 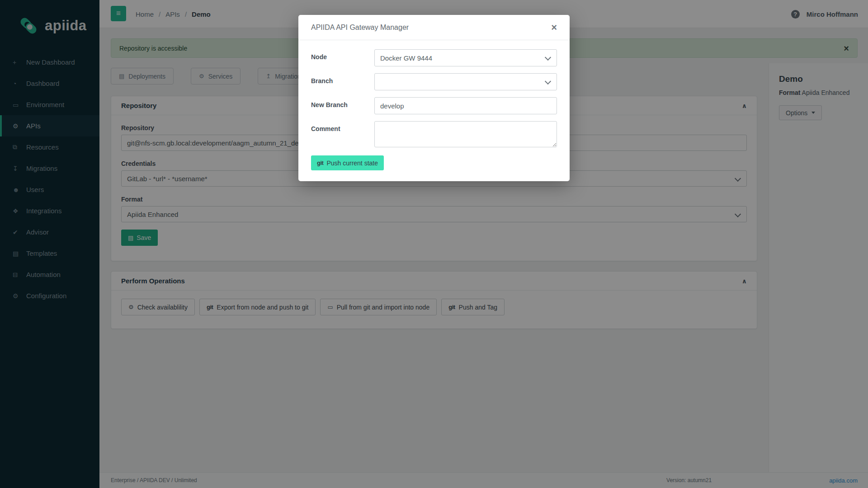 What do you see at coordinates (343, 58) in the screenshot?
I see `node-field-label: Node` at bounding box center [343, 58].